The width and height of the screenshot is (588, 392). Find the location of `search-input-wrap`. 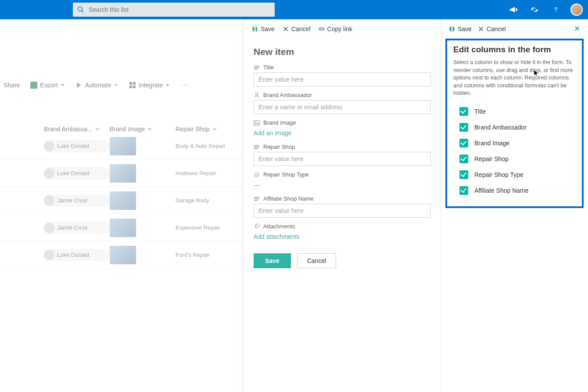

search-input-wrap is located at coordinates (174, 10).